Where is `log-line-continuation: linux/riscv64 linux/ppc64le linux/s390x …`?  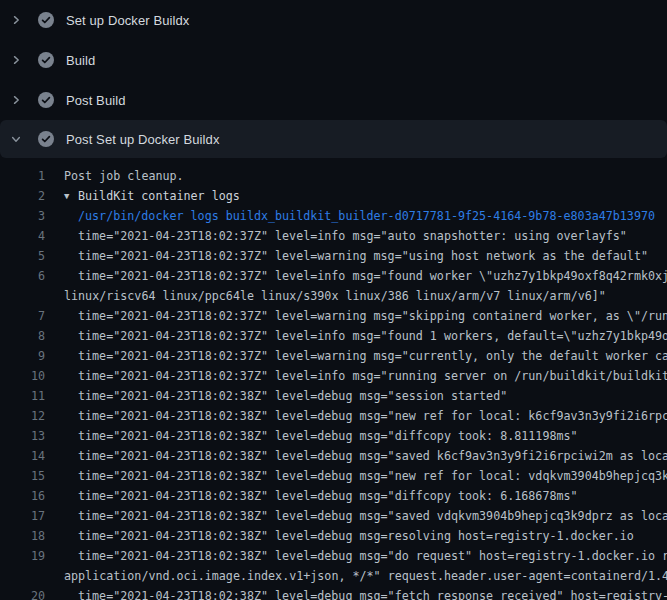 log-line-continuation: linux/riscv64 linux/ppc64le linux/s390x … is located at coordinates (334, 296).